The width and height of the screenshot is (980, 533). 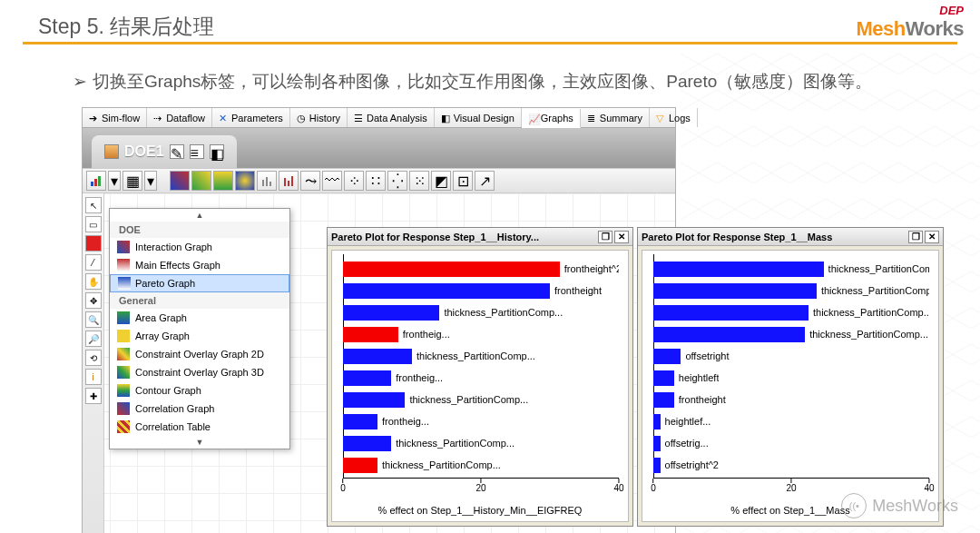 I want to click on dropdown-item-constraint-2d: Constraint Overlay Graph 2D, so click(x=200, y=354).